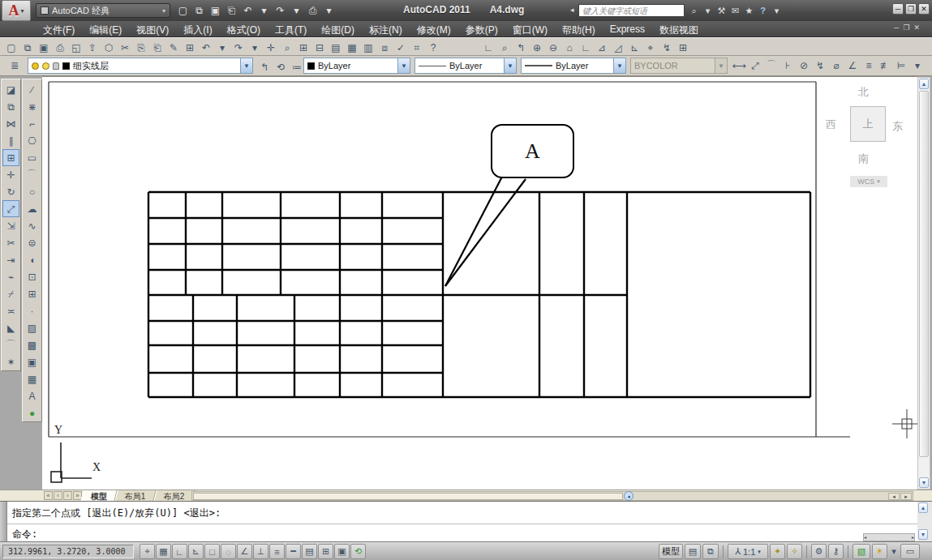 This screenshot has height=560, width=932. What do you see at coordinates (434, 29) in the screenshot?
I see `menu-item-9: 修改(M)` at bounding box center [434, 29].